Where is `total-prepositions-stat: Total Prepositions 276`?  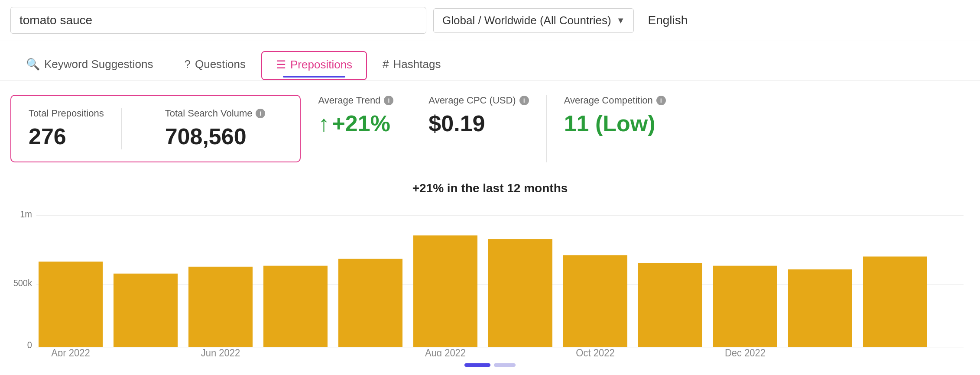
total-prepositions-stat: Total Prepositions 276 is located at coordinates (75, 129).